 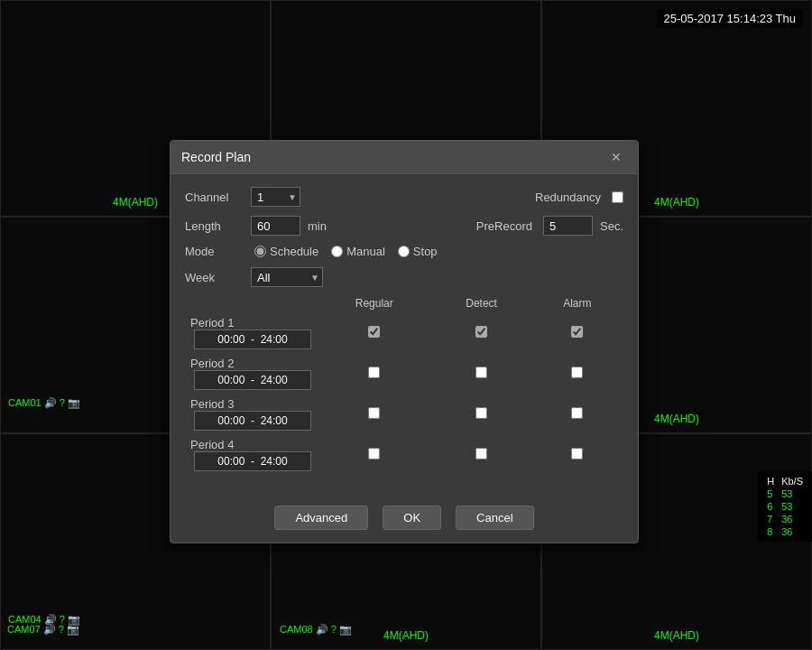 What do you see at coordinates (577, 332) in the screenshot?
I see `period-1-alarm-check` at bounding box center [577, 332].